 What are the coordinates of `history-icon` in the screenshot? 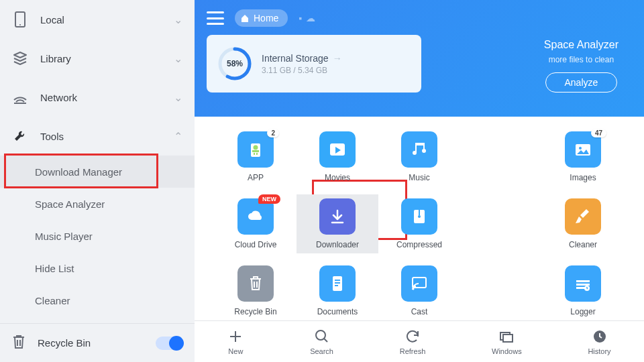 It's located at (600, 337).